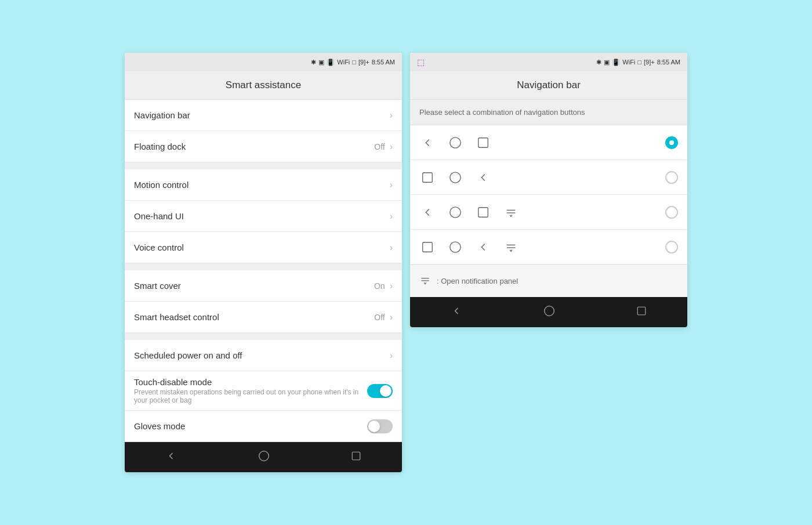 This screenshot has height=525, width=812. I want to click on left-back-button, so click(171, 457).